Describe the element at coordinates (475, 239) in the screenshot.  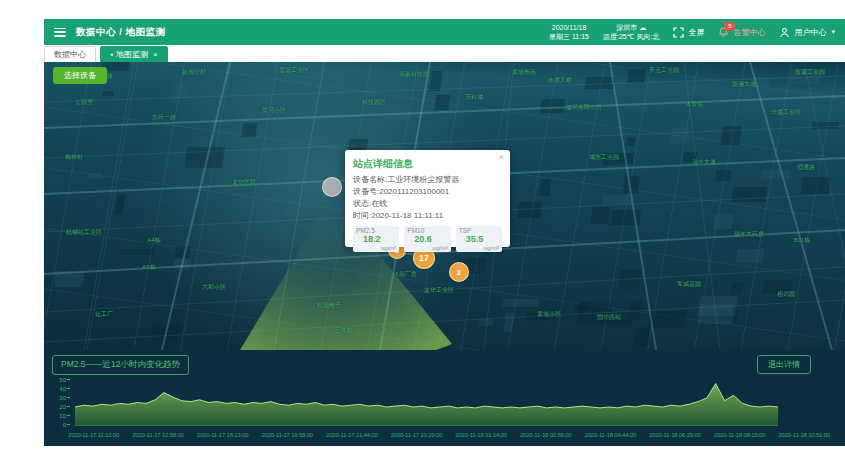
I see `metric-value: 35.5` at that location.